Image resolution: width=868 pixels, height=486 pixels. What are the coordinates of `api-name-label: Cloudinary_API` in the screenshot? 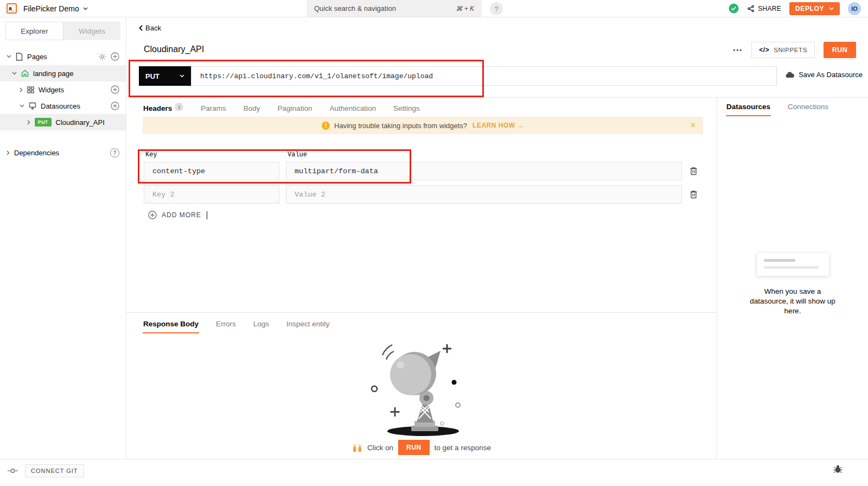 It's located at (80, 123).